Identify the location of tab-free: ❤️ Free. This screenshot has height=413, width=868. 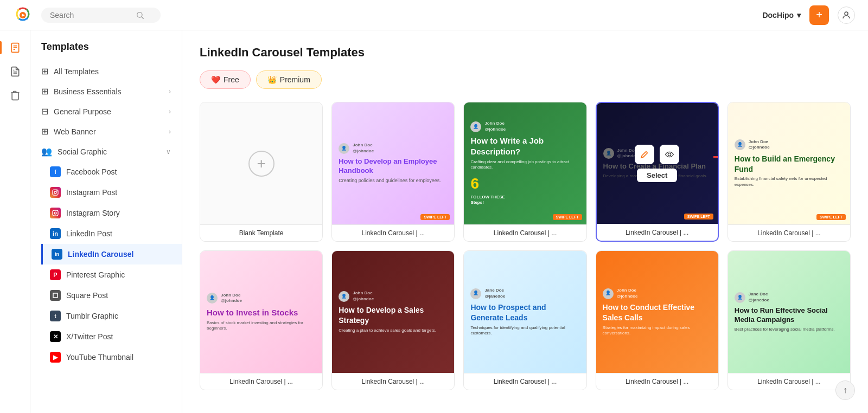
(225, 80).